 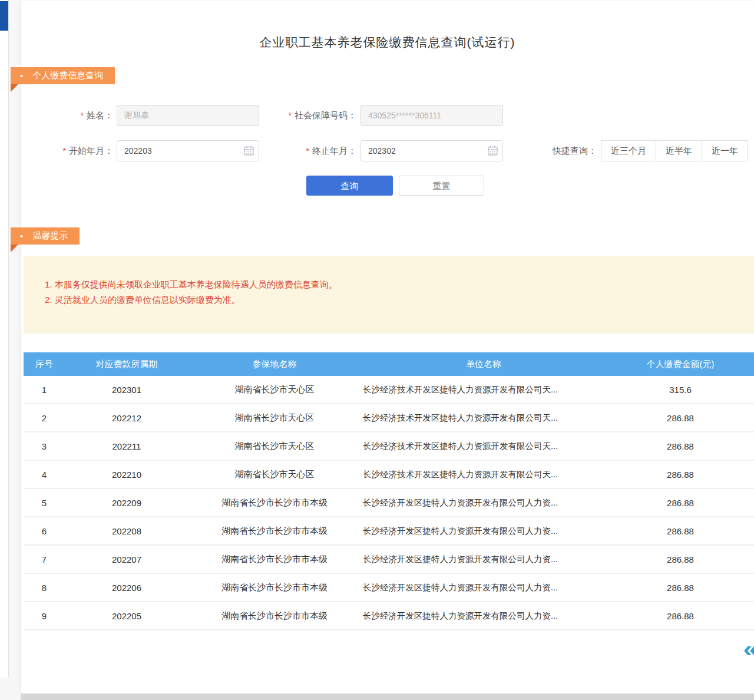 What do you see at coordinates (393, 285) in the screenshot?
I see `notice-line: 1. 本服务仅提供尚未领取企业职工基本养老保险待遇人员的缴费信息查询。` at bounding box center [393, 285].